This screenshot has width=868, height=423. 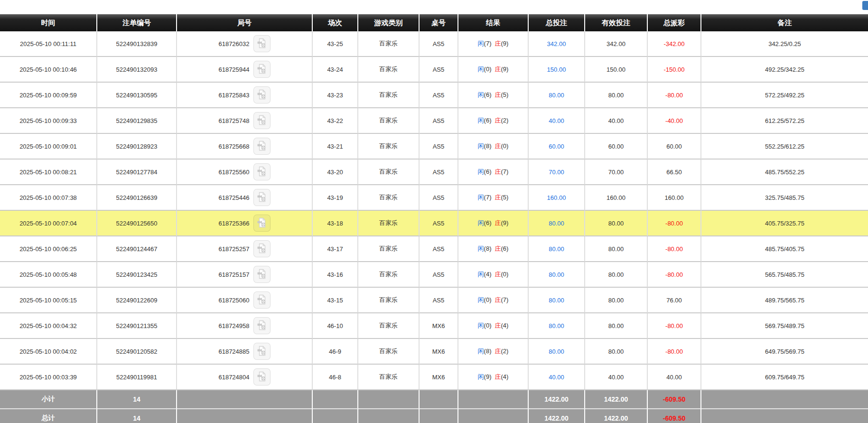 What do you see at coordinates (48, 23) in the screenshot?
I see `col-header-time: 时间` at bounding box center [48, 23].